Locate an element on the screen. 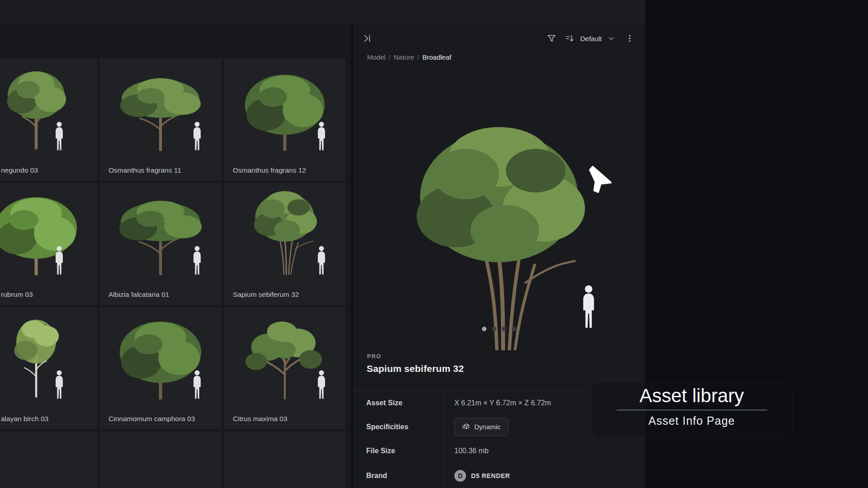 This screenshot has width=868, height=488. asset-preview-image is located at coordinates (499, 236).